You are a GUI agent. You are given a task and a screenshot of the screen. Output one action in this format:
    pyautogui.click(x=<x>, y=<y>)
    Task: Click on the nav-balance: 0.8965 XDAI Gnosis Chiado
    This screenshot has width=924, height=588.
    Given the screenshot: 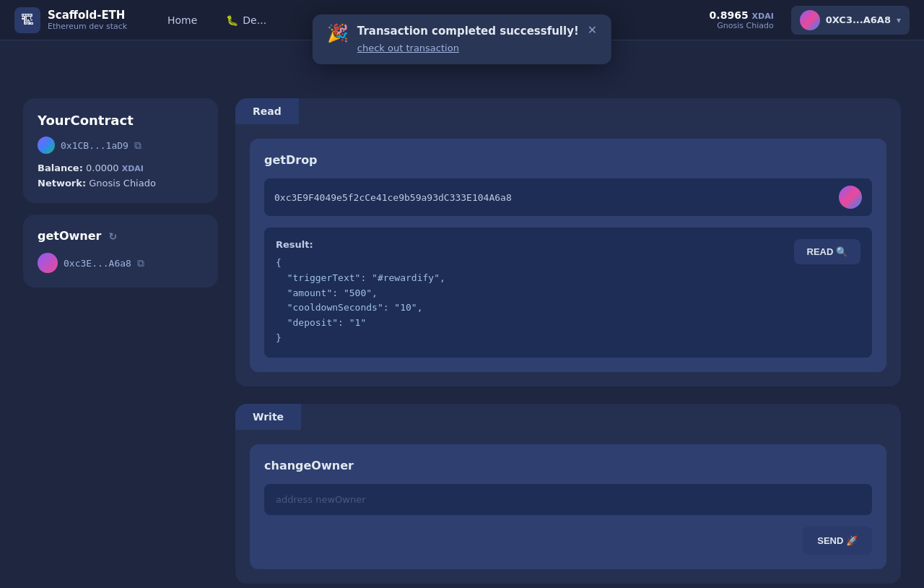 What is the action you would take?
    pyautogui.click(x=742, y=20)
    